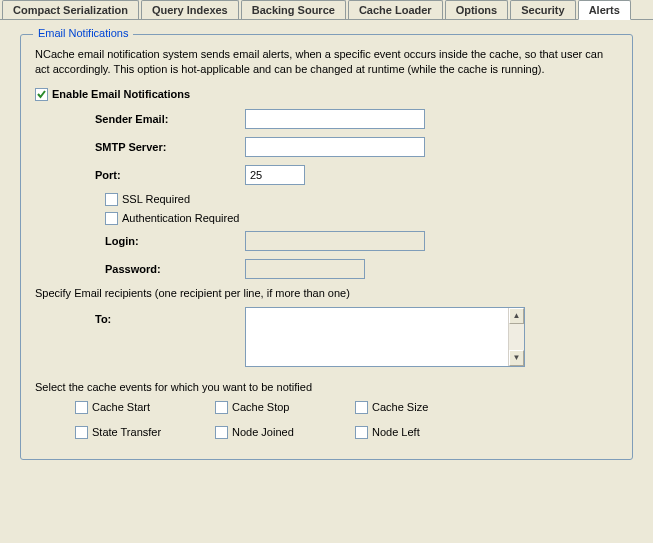 Image resolution: width=653 pixels, height=543 pixels. Describe the element at coordinates (516, 316) in the screenshot. I see `scroll-up-icon: ▲` at that location.